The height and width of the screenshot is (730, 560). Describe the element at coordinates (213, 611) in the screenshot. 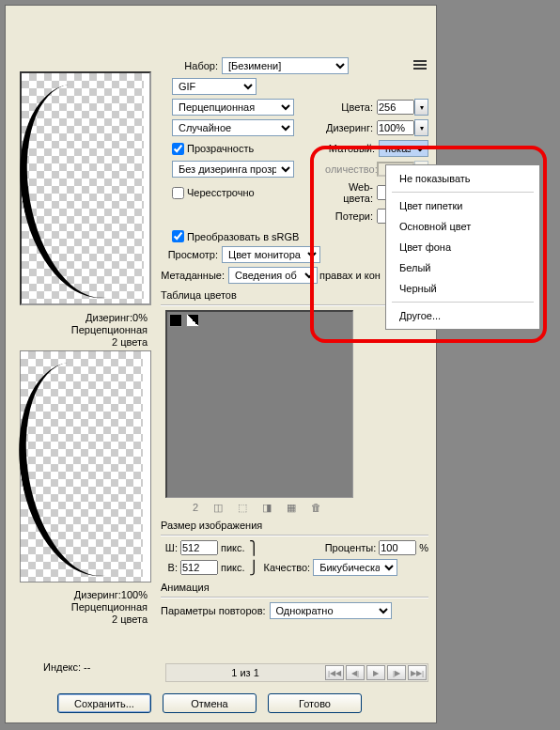

I see `loop-label: Параметры повторов:` at that location.